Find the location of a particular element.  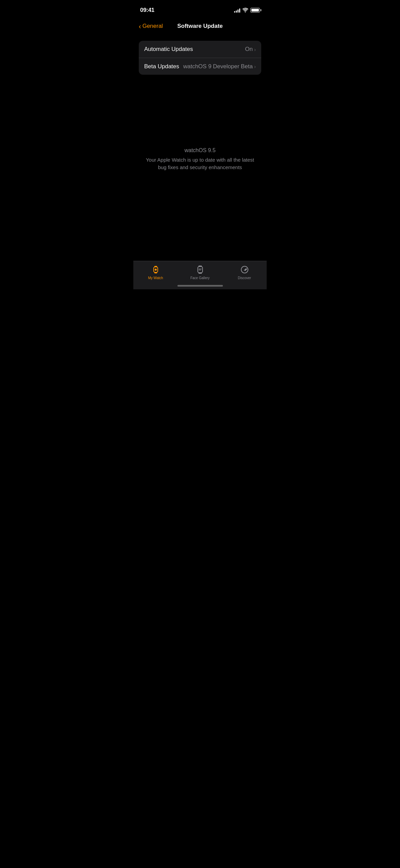

status-bar: 09:41 is located at coordinates (200, 9).